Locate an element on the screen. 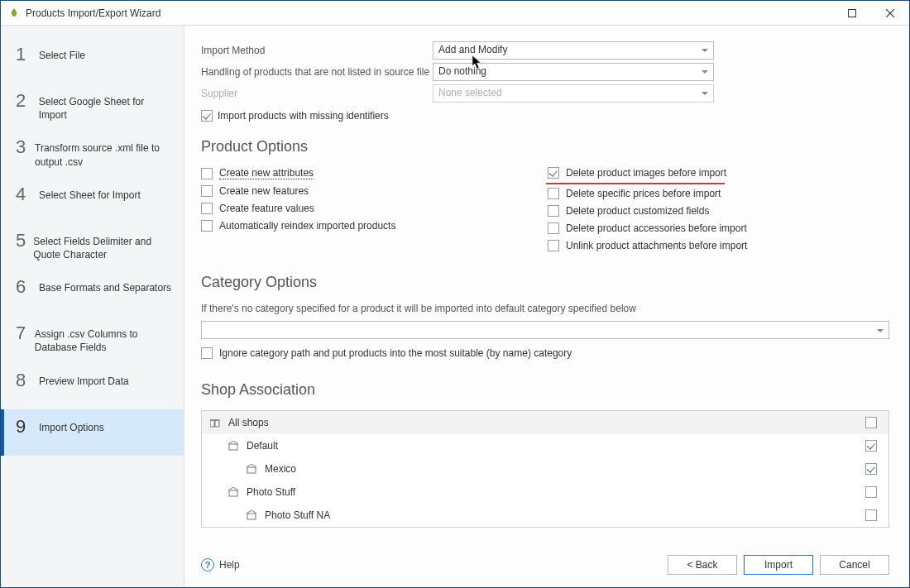 This screenshot has width=910, height=588. shop-row-photo: Photo Stuff is located at coordinates (545, 492).